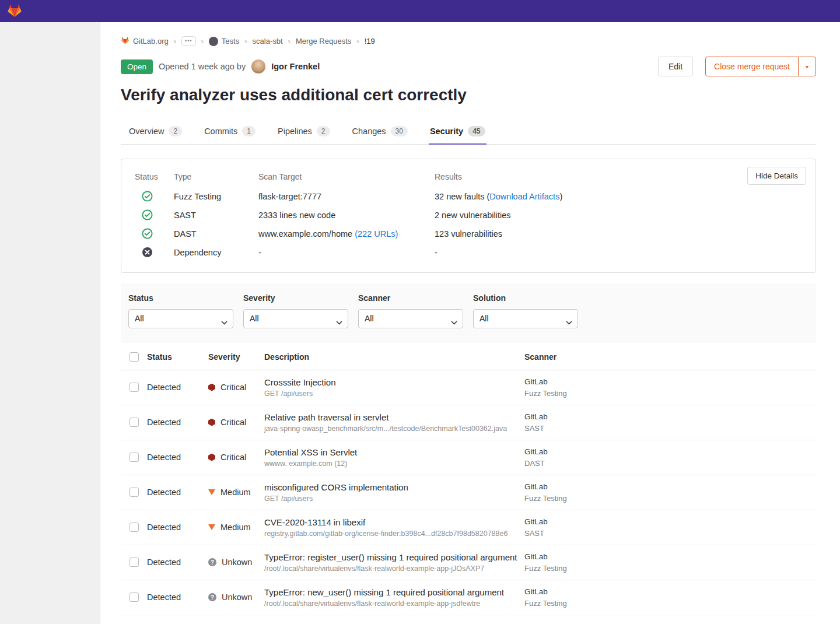 The image size is (840, 624). Describe the element at coordinates (670, 357) in the screenshot. I see `col-scanner: Scanner` at that location.